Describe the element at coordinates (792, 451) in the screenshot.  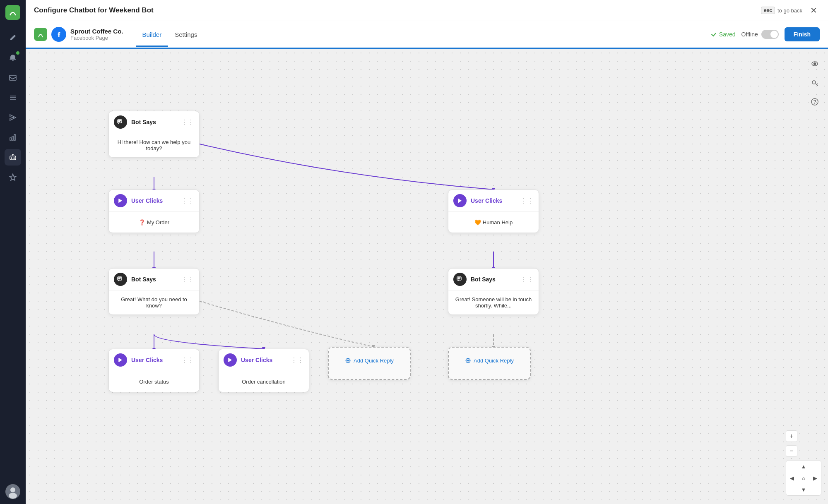
I see `zoom-in-button: −` at that location.